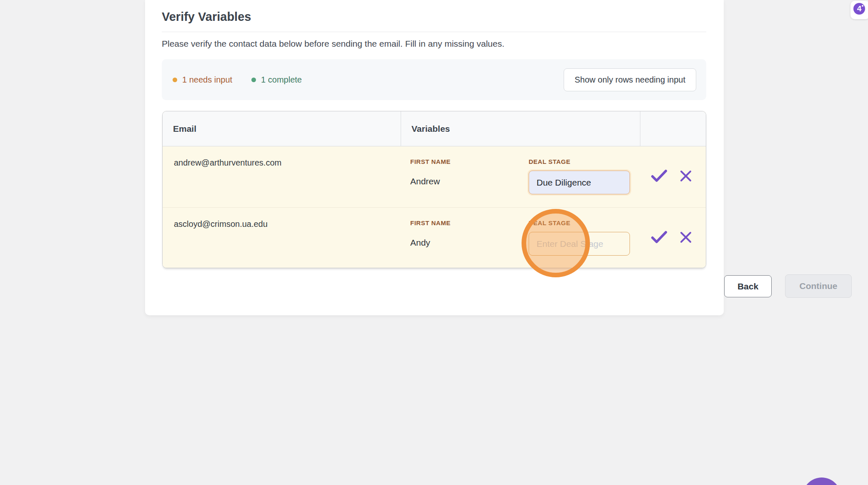  Describe the element at coordinates (469, 181) in the screenshot. I see `first-name-value: Andrew` at that location.